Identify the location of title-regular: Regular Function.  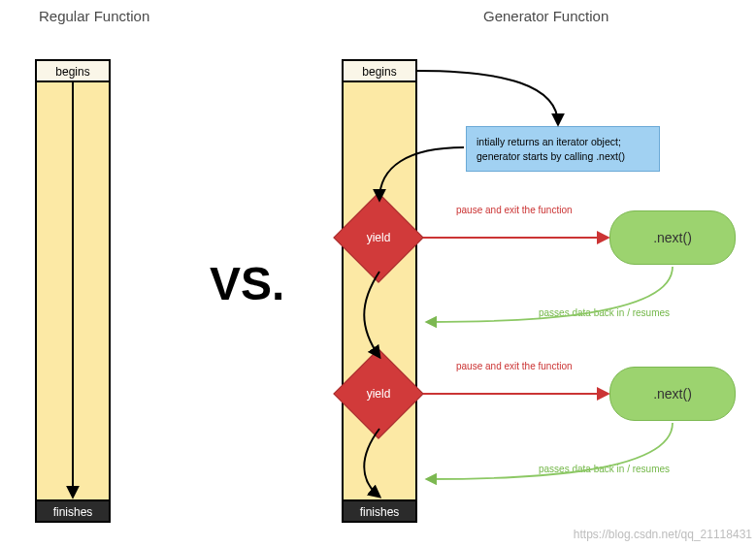
(94, 16).